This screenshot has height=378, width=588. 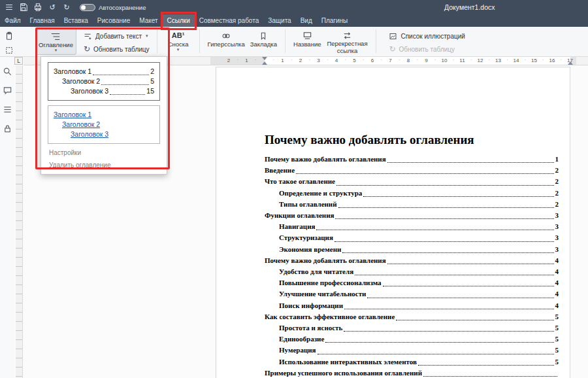 I want to click on toc-entry: Удобство для читателя 4, so click(x=412, y=272).